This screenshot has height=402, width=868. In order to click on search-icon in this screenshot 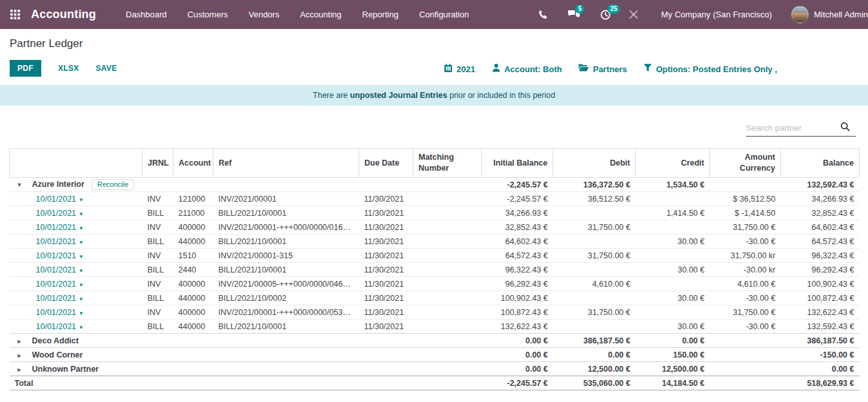, I will do `click(845, 128)`.